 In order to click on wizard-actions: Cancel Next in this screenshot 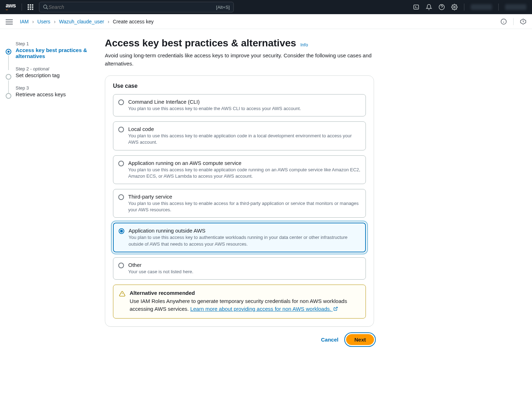, I will do `click(239, 340)`.